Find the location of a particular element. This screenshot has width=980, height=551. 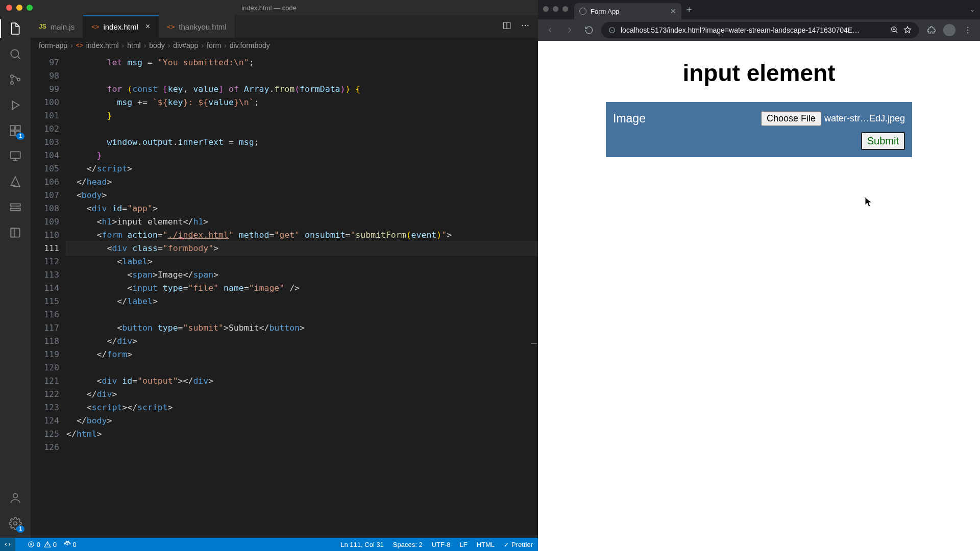

tab-close-icon: × is located at coordinates (148, 27).